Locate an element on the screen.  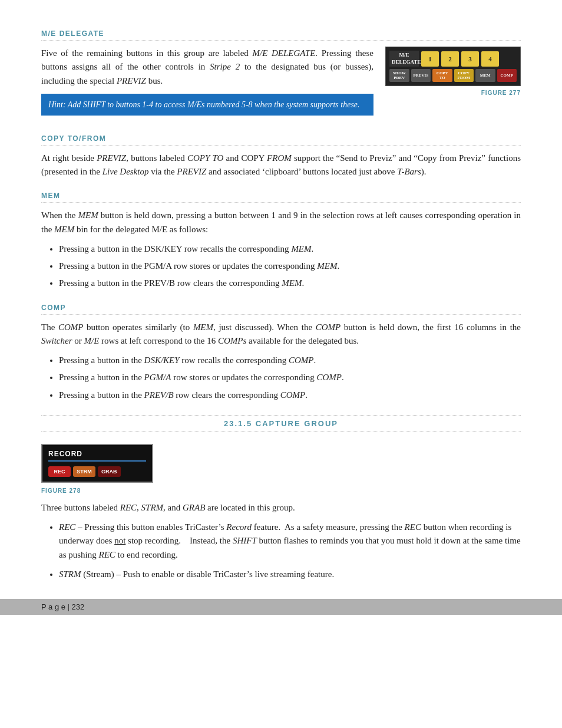
me-panel-top: M/EDELEGATE 1 2 3 4 is located at coordinates (453, 59).